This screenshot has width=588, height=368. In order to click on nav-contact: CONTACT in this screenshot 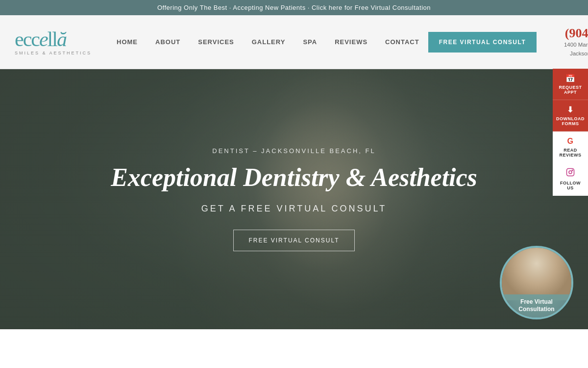, I will do `click(402, 42)`.